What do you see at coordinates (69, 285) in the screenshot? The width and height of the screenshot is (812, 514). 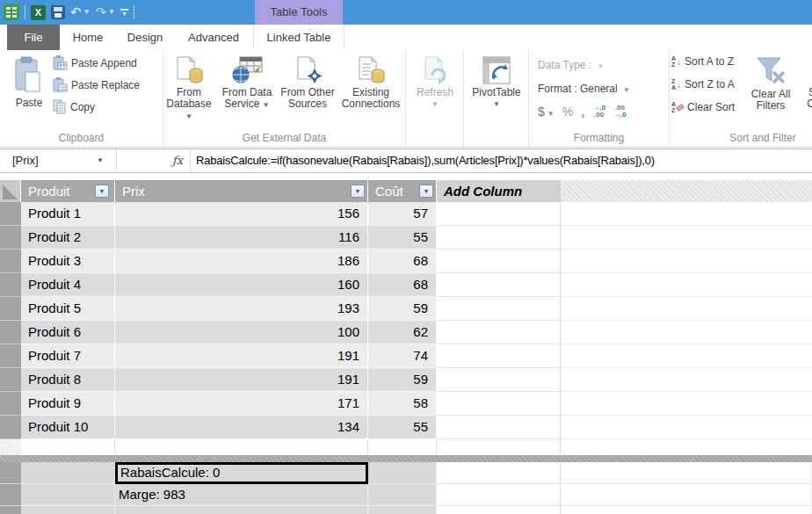 I see `cell-produit: Produit 4` at bounding box center [69, 285].